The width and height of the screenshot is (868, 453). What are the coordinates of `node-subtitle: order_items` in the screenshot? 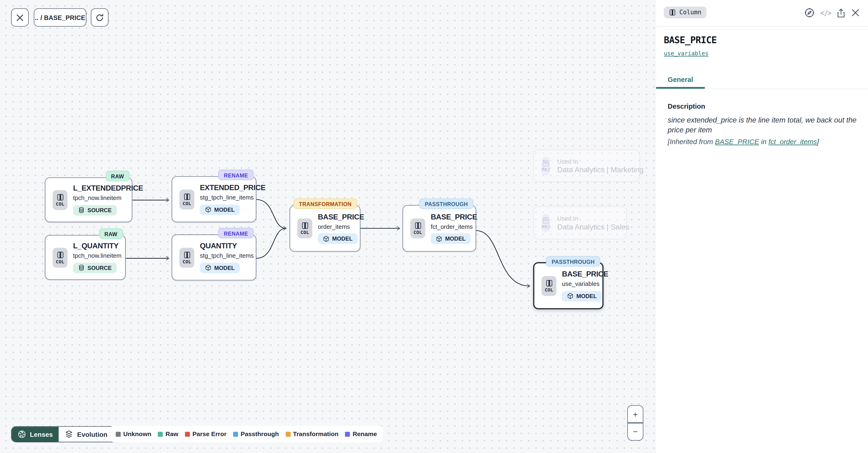 It's located at (334, 227).